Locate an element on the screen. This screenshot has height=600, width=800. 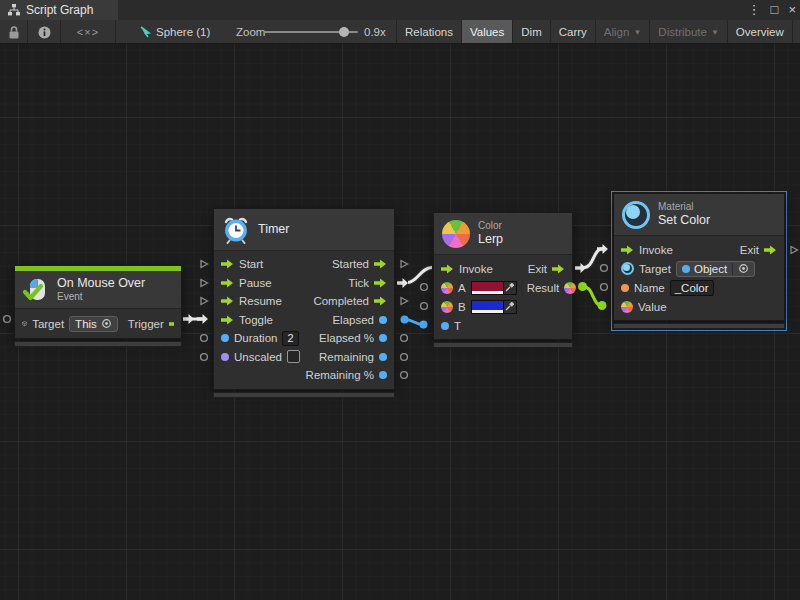
port-flow-in-toggle-connected is located at coordinates (203, 319).